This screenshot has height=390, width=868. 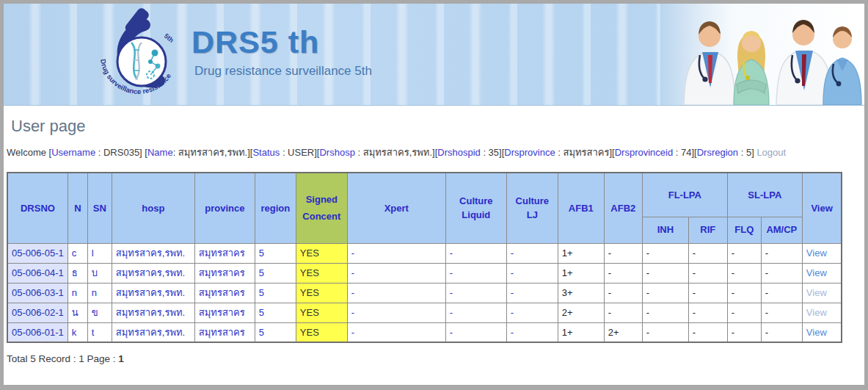 What do you see at coordinates (744, 230) in the screenshot?
I see `col-header-flq: FLQ` at bounding box center [744, 230].